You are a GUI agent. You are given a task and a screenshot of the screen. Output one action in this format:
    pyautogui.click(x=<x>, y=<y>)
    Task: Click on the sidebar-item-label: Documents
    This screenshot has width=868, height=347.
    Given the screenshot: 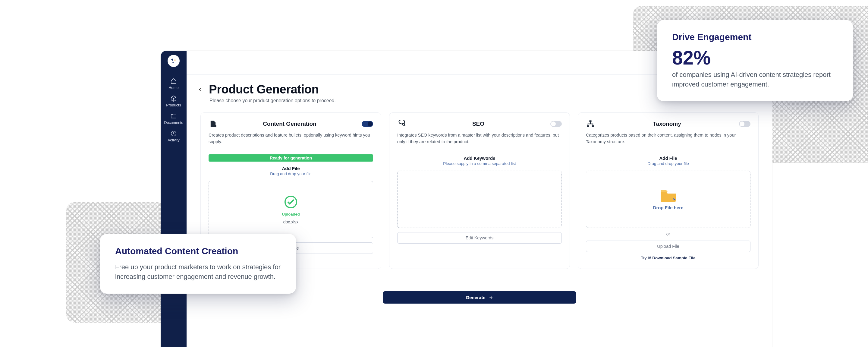 What is the action you would take?
    pyautogui.click(x=174, y=123)
    